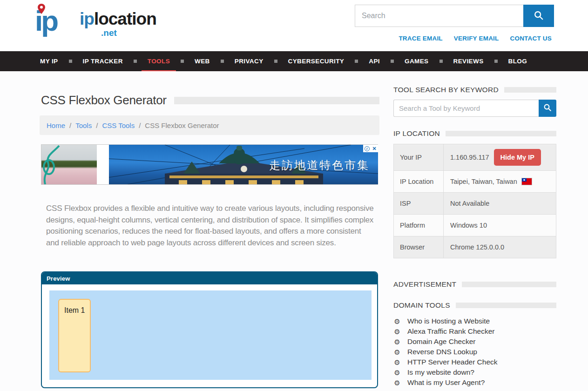 The width and height of the screenshot is (588, 391). Describe the element at coordinates (319, 165) in the screenshot. I see `ad-caption: 走訪地道特色市集` at that location.